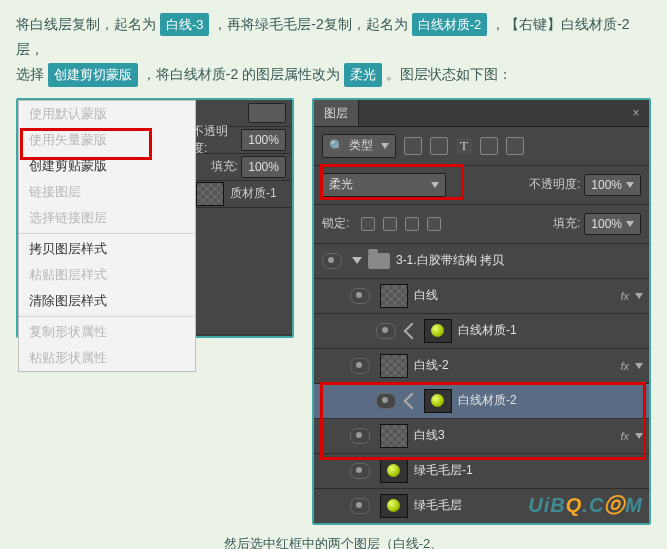 The height and width of the screenshot is (549, 667). Describe the element at coordinates (550, 330) in the screenshot. I see `layer-name: 白线材质-1` at that location.